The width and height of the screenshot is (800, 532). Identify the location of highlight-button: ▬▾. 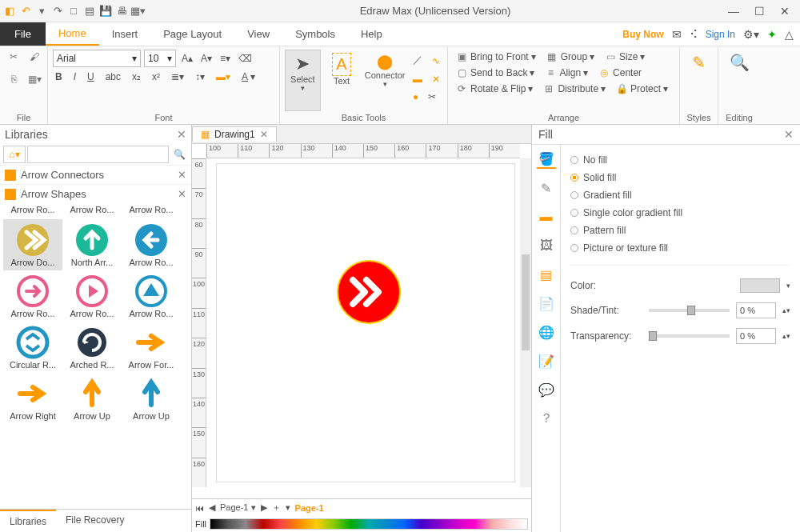
(223, 77).